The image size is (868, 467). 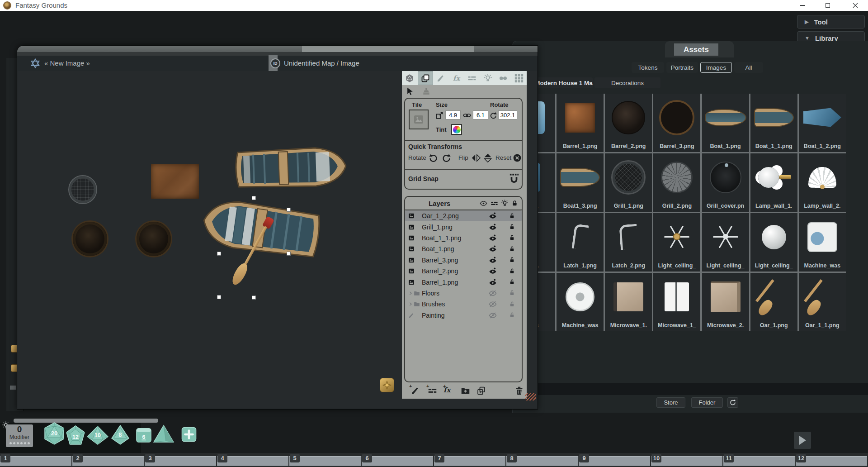 What do you see at coordinates (749, 67) in the screenshot?
I see `tab-all: All` at bounding box center [749, 67].